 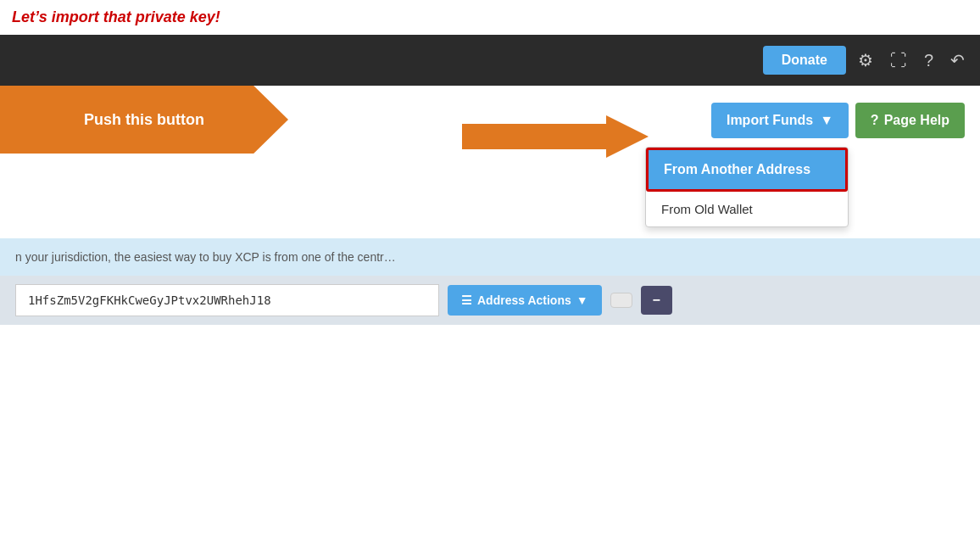 I want to click on arrow-indicator, so click(x=555, y=137).